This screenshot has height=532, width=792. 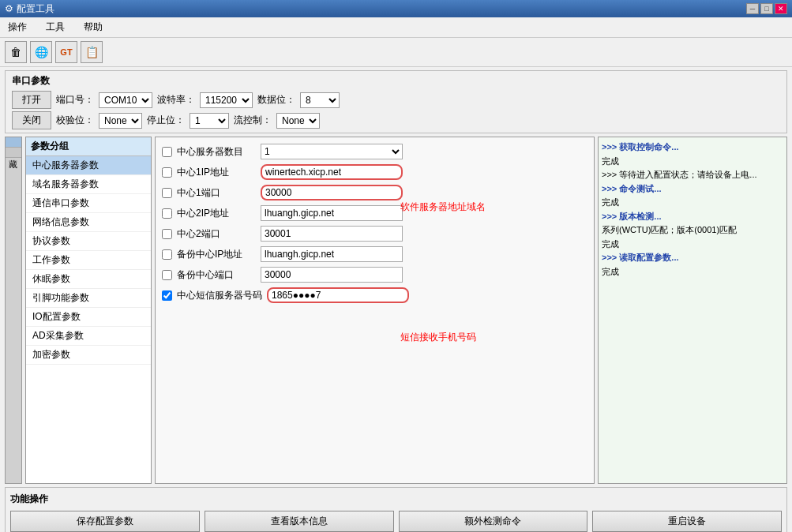 What do you see at coordinates (13, 153) in the screenshot?
I see `left-tab-1: 藏` at bounding box center [13, 153].